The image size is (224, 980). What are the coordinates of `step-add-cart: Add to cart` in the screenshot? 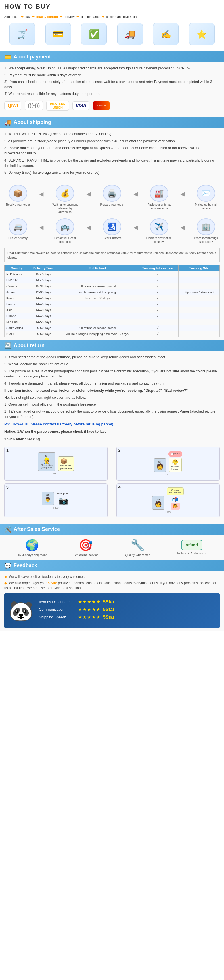 It's located at (12, 17).